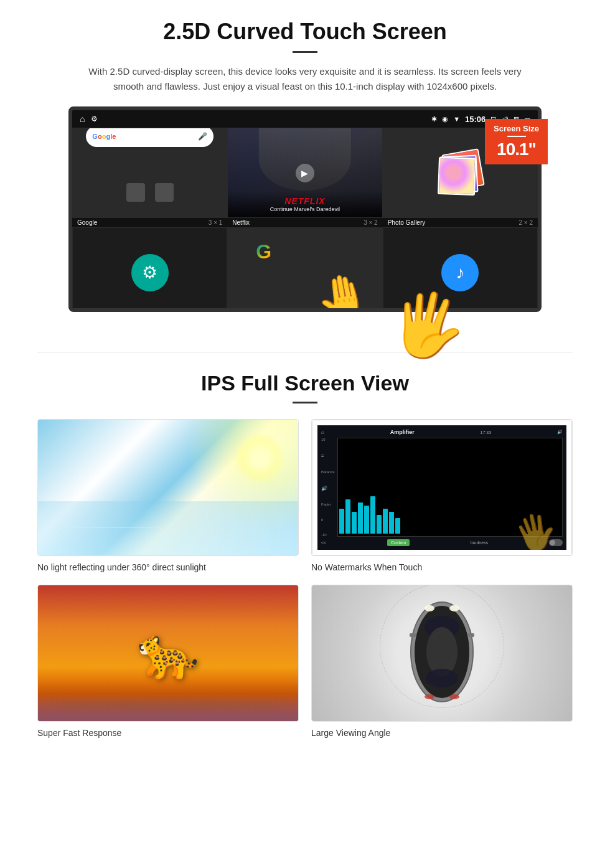  Describe the element at coordinates (525, 223) in the screenshot. I see `gallery-size: 2 × 2` at that location.